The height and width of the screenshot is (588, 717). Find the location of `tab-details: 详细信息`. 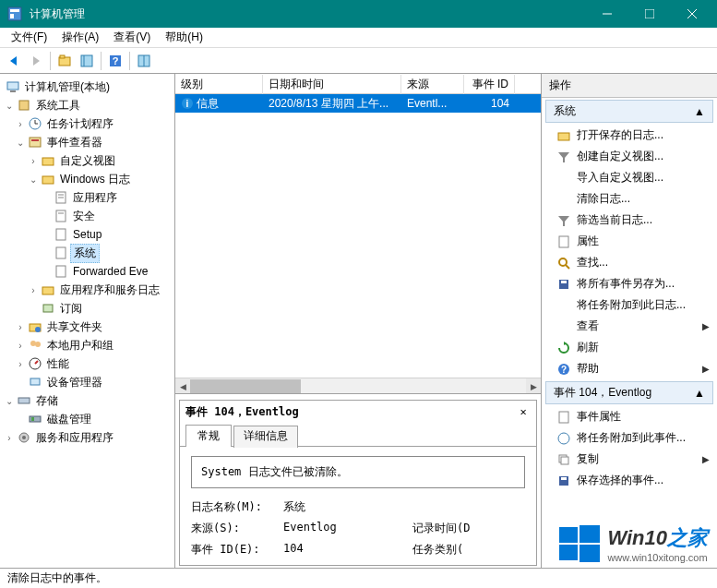

tab-details: 详细信息 is located at coordinates (266, 437).